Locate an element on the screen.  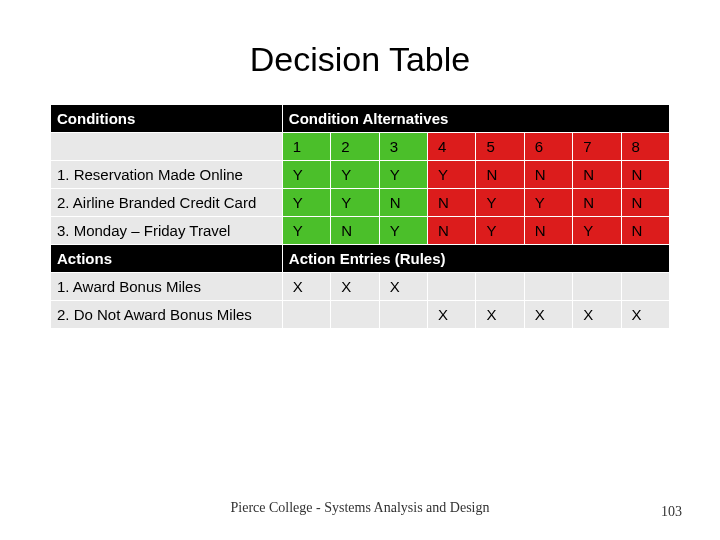
column-numbers-row: 1 2 3 4 5 6 7 8 is located at coordinates (360, 147).